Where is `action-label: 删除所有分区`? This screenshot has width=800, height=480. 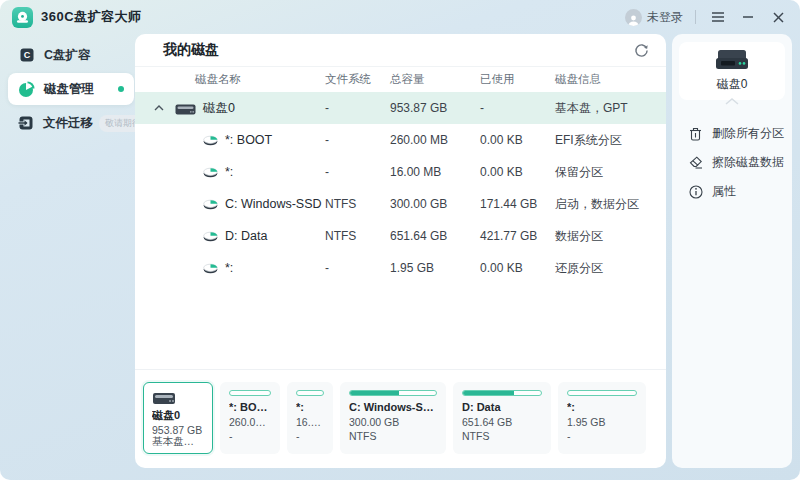
action-label: 删除所有分区 is located at coordinates (748, 134).